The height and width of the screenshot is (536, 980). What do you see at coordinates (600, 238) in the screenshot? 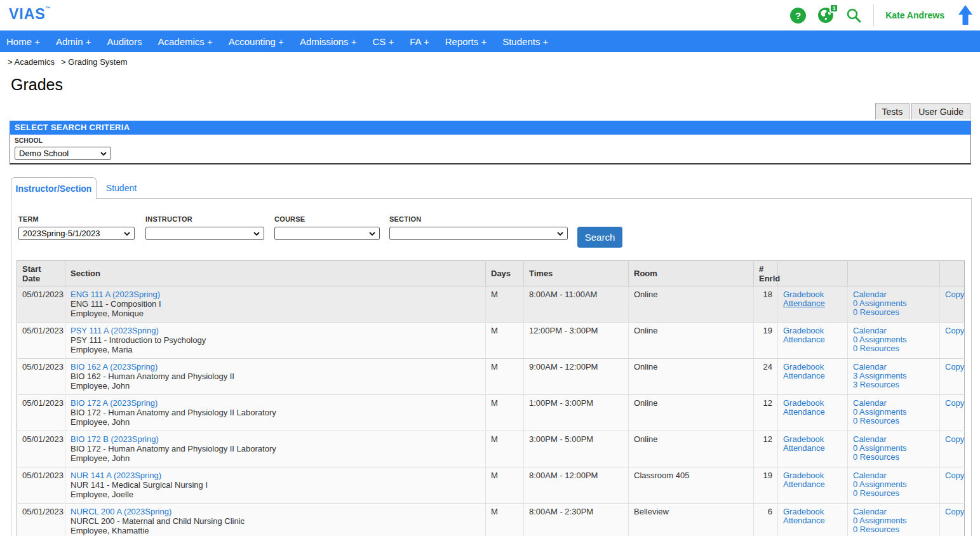
I see `search-button: Search` at bounding box center [600, 238].